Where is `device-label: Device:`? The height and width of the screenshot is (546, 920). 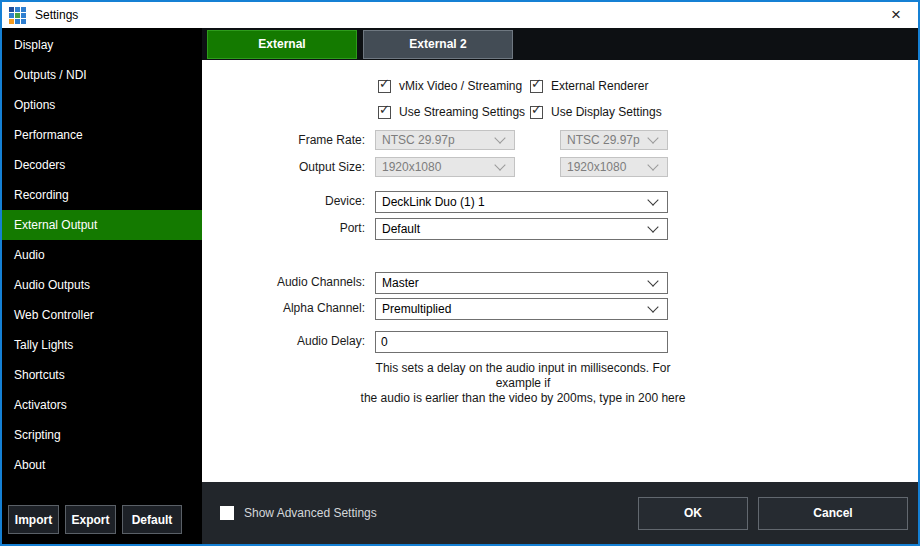 device-label: Device: is located at coordinates (284, 201).